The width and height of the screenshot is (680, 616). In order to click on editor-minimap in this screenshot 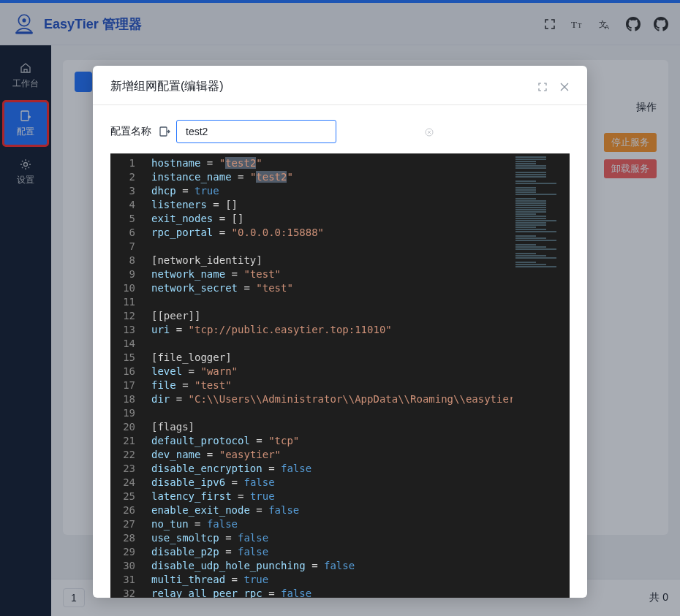, I will do `click(541, 376)`.